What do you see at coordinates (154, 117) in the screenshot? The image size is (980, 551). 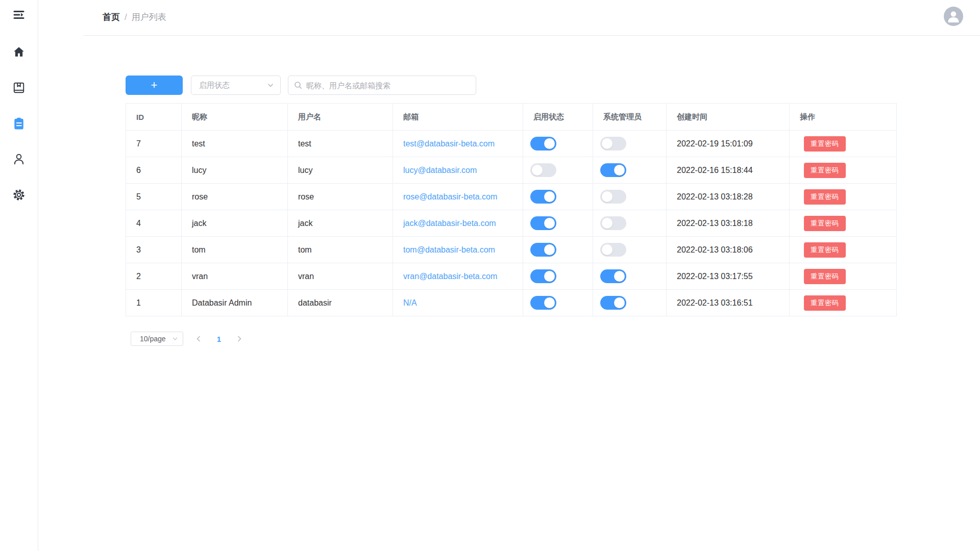 I see `col-id: ID` at bounding box center [154, 117].